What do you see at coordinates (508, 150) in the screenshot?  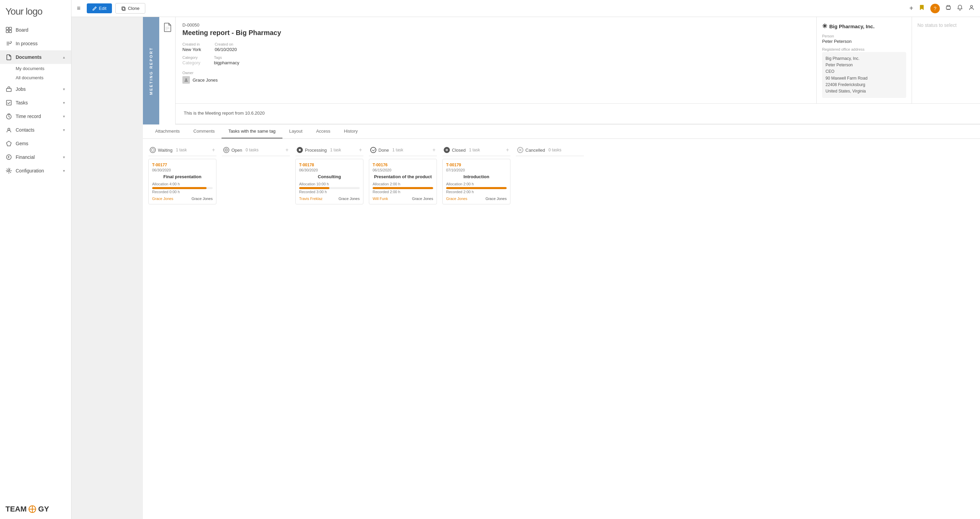 I see `closed-add-btn: +` at bounding box center [508, 150].